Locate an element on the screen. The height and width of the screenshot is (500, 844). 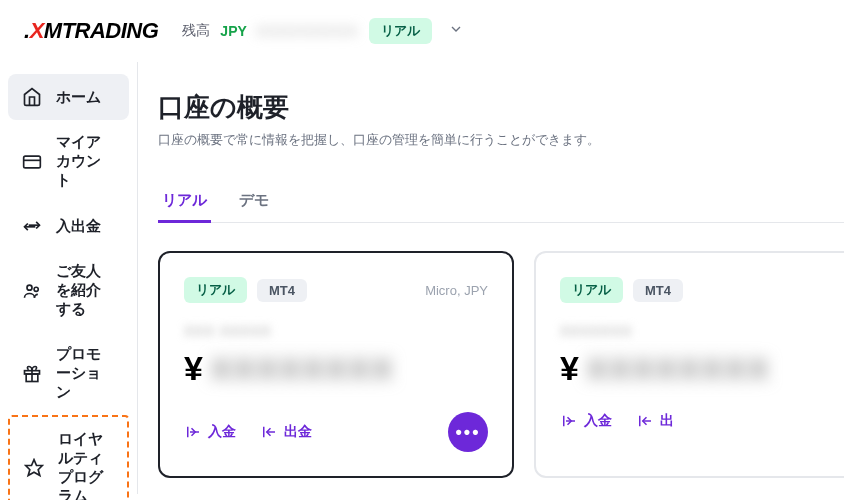
card-account-number: XXXXXXX is located at coordinates (702, 331).